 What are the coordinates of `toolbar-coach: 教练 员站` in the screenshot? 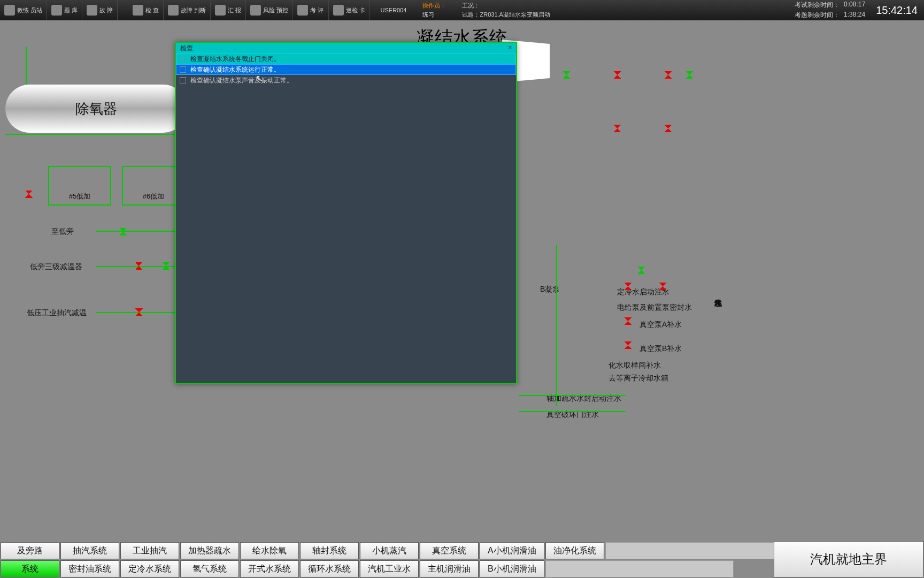 It's located at (24, 10).